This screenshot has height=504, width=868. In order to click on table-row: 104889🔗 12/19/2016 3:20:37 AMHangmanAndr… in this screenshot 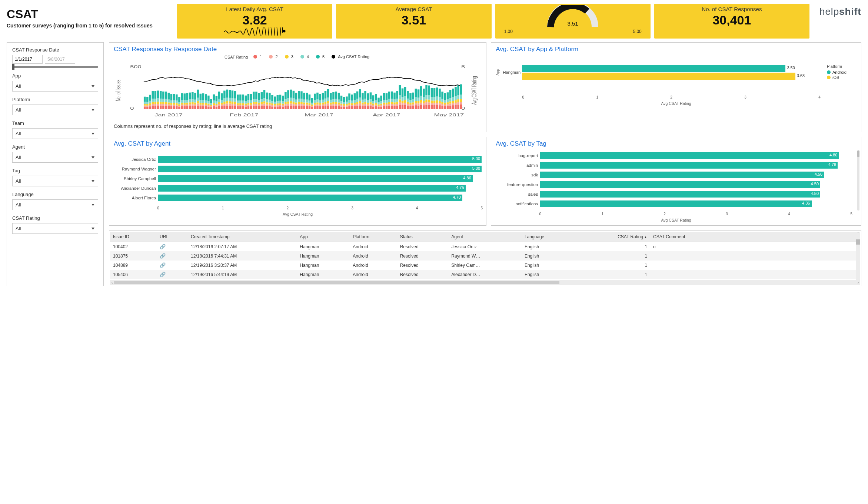, I will do `click(485, 265)`.